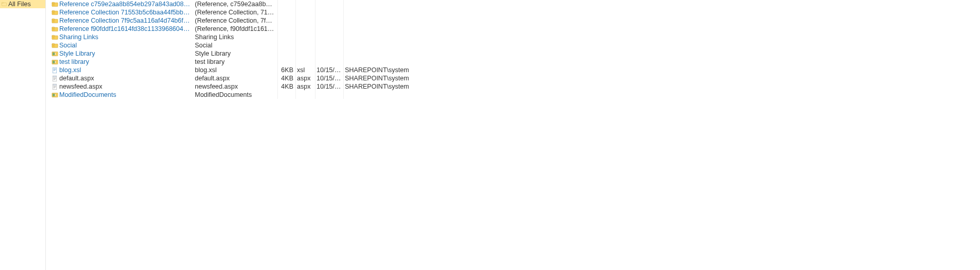 The image size is (980, 270). Describe the element at coordinates (236, 29) in the screenshot. I see `cell-title: (Reference, f90fddf1c1614fd38c1…` at that location.